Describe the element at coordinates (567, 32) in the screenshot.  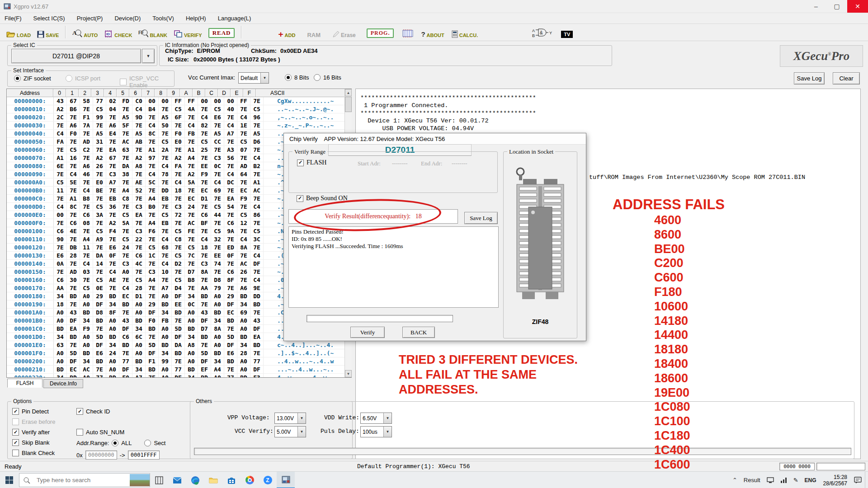
I see `tv-button: TV` at that location.